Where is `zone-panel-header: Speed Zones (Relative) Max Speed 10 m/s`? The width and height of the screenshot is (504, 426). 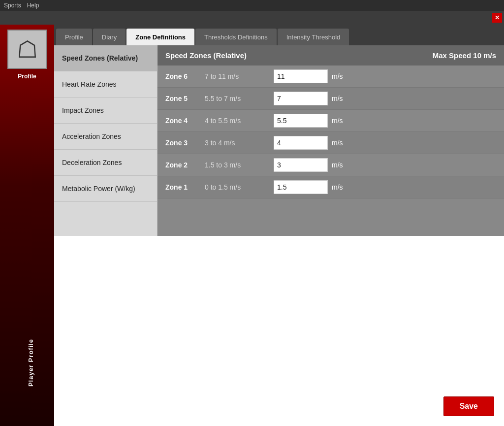
zone-panel-header: Speed Zones (Relative) Max Speed 10 m/s is located at coordinates (331, 55).